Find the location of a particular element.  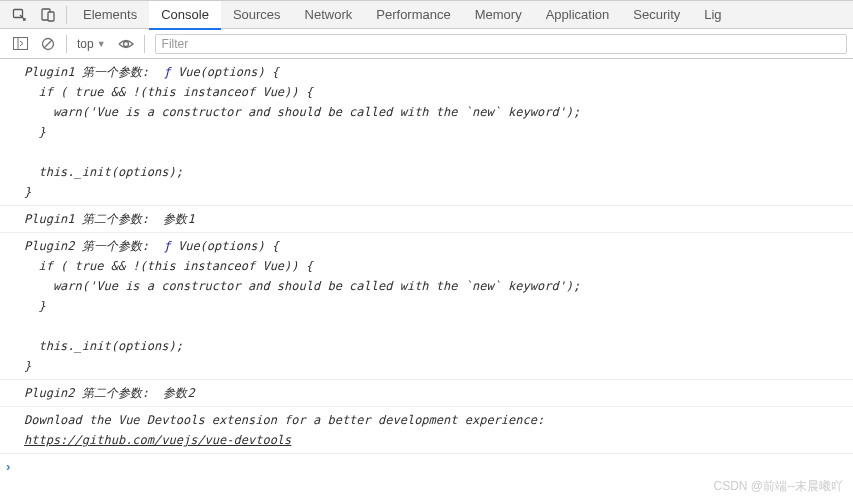

chevron-down-icon: ▼ is located at coordinates (102, 44).